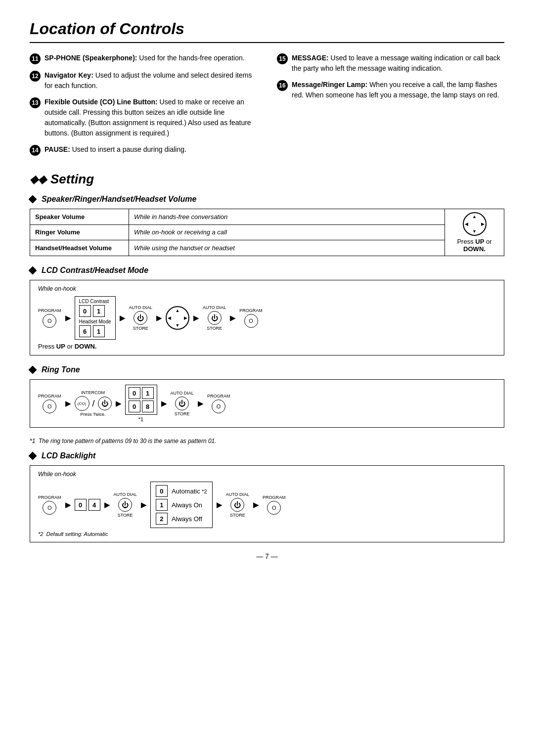 The image size is (534, 756). What do you see at coordinates (182, 403) in the screenshot?
I see `ring-autodial-group: AUTO DIAL ⏻ STORE` at bounding box center [182, 403].